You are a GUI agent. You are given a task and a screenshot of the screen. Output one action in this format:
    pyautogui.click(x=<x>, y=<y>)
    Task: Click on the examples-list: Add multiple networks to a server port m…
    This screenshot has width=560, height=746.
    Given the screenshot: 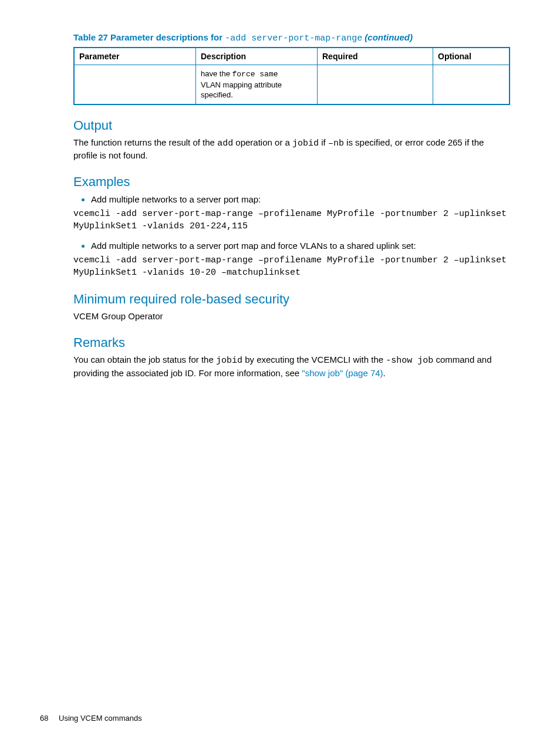 What is the action you would take?
    pyautogui.click(x=292, y=237)
    